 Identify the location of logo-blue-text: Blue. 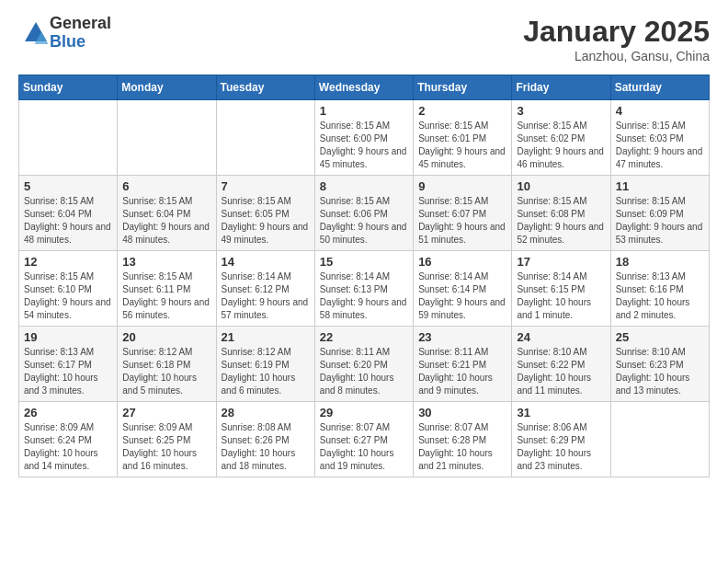
(81, 42).